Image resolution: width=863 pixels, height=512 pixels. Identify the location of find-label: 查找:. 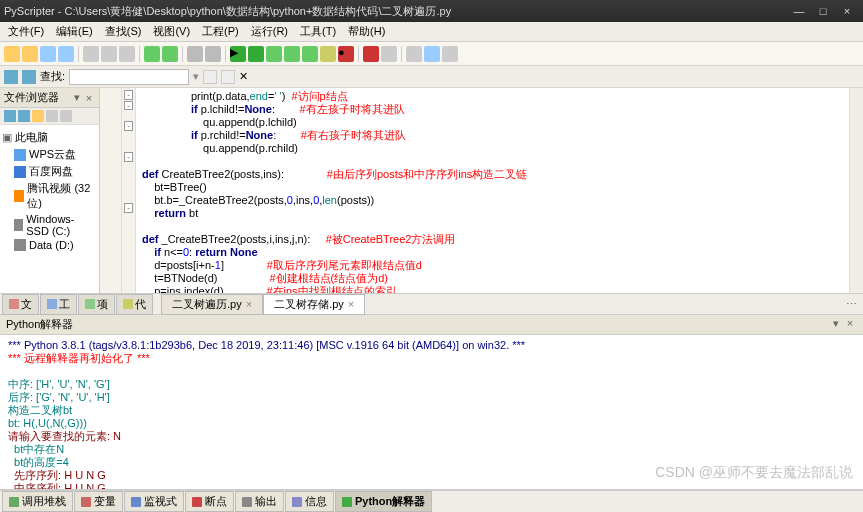
(52, 76).